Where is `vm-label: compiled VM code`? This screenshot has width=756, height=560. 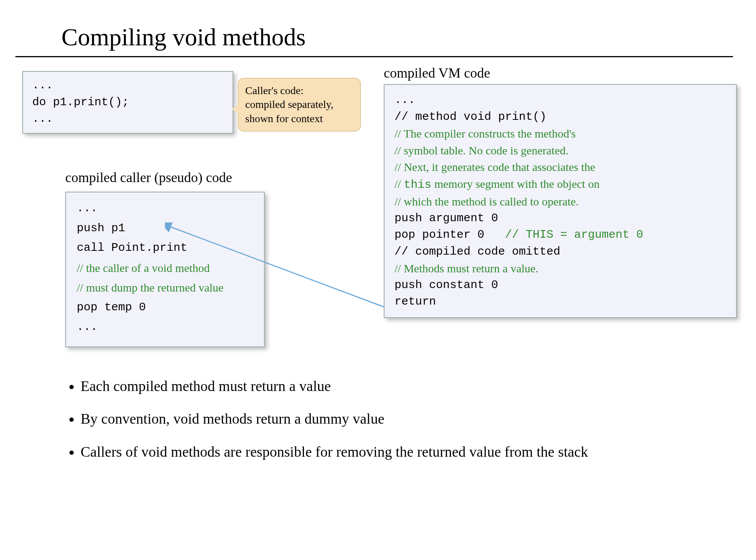
vm-label: compiled VM code is located at coordinates (437, 73).